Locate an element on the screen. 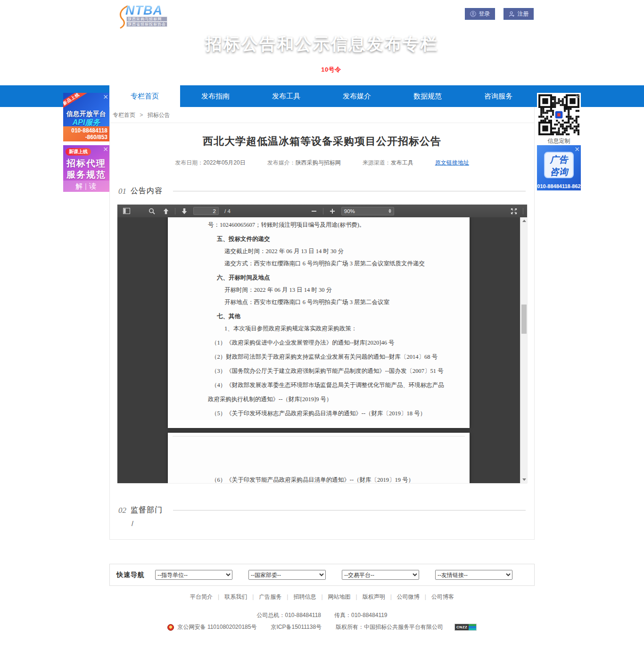 This screenshot has width=644, height=667. pdf-line: 开标时间：2022 年 06 月 13 日 14 时 30 分 is located at coordinates (347, 290).